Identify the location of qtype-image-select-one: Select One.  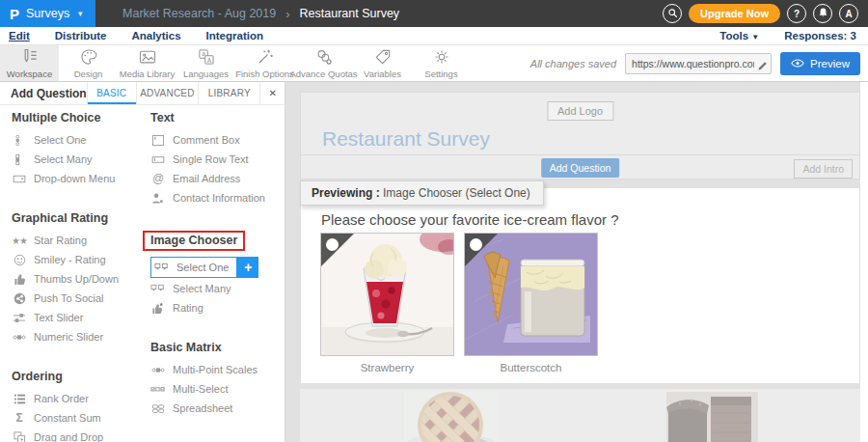
(194, 267).